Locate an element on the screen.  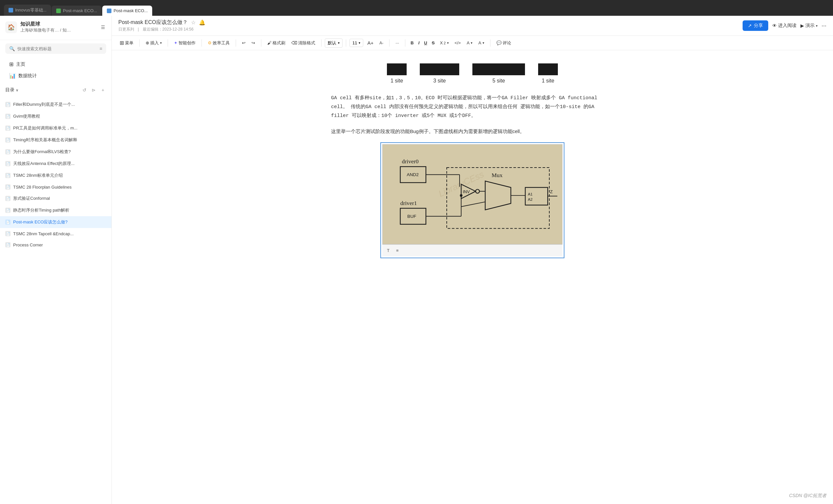
doc-label-active: Post-mask ECO应该怎么做? is located at coordinates (60, 222).